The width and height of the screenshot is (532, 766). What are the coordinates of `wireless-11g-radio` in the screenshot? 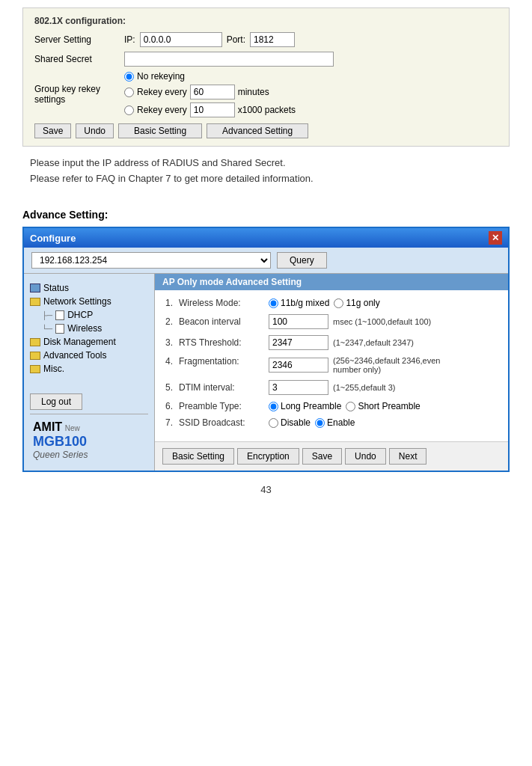 It's located at (338, 304).